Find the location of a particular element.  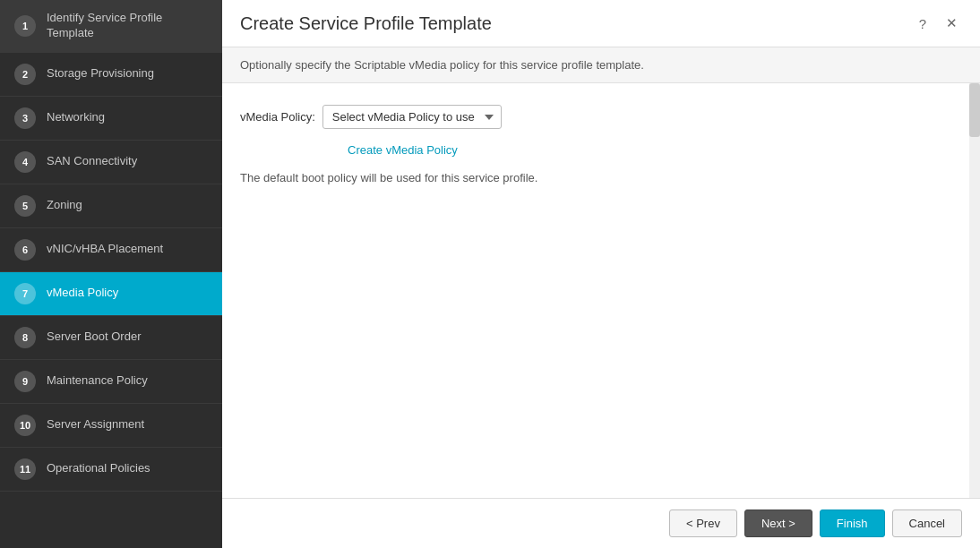

finish-button-label: Finish is located at coordinates (853, 523).